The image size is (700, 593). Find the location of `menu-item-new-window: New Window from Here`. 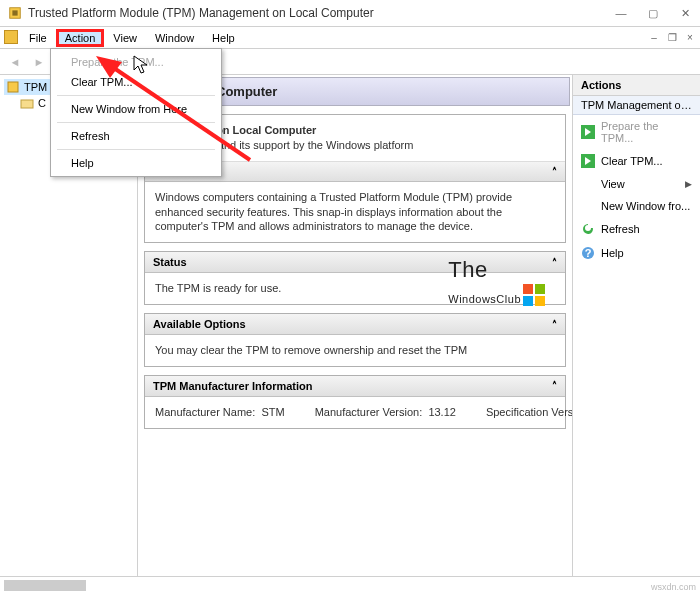

menu-item-new-window: New Window from Here is located at coordinates (136, 109).